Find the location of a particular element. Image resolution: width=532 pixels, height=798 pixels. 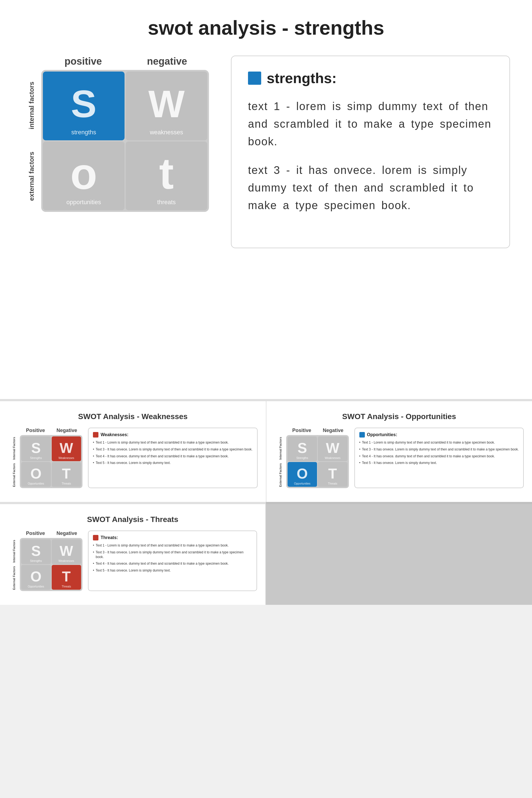

t-info-panel: Threats: Text 1 - Lorem is simp dummy te… is located at coordinates (172, 561).